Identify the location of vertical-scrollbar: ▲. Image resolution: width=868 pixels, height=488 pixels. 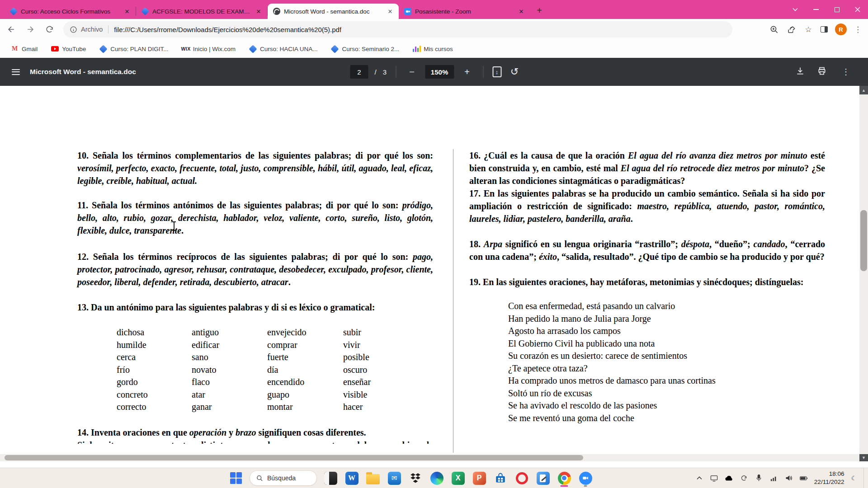
(863, 270).